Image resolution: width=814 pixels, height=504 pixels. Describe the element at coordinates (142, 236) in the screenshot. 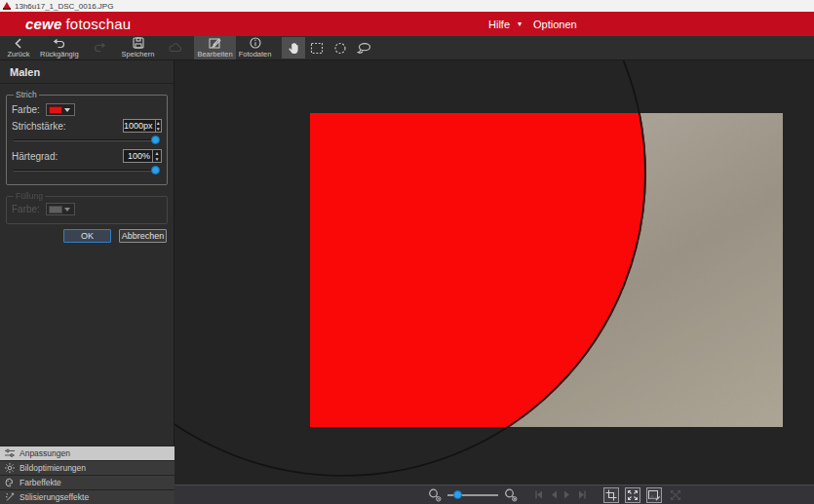

I see `cancel-button: Abbrechen` at that location.